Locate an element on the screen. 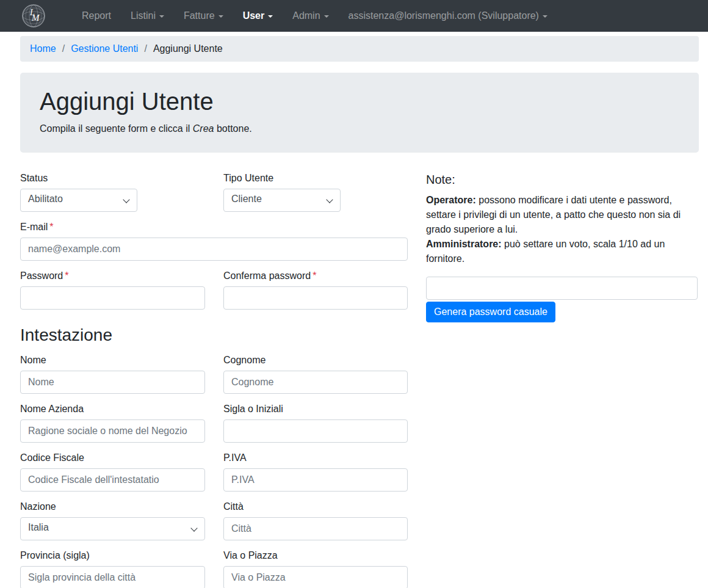 The image size is (708, 588). svg-text: M is located at coordinates (35, 18).